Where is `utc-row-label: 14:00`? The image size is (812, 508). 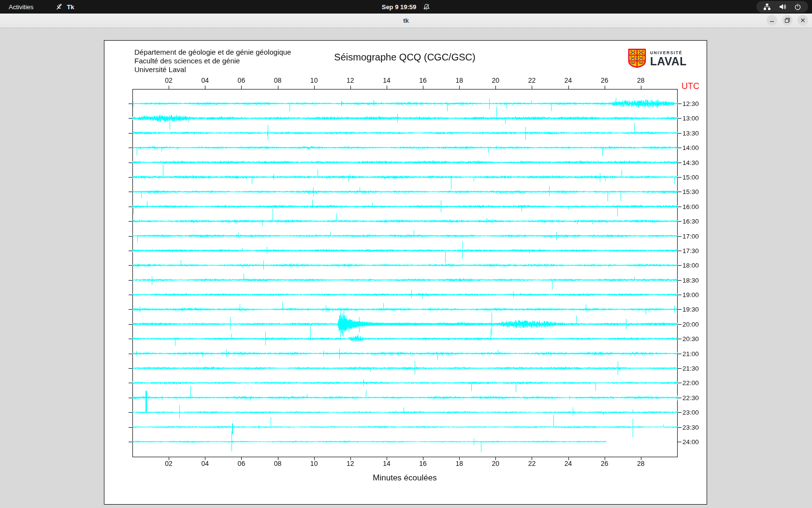
utc-row-label: 14:00 is located at coordinates (691, 148).